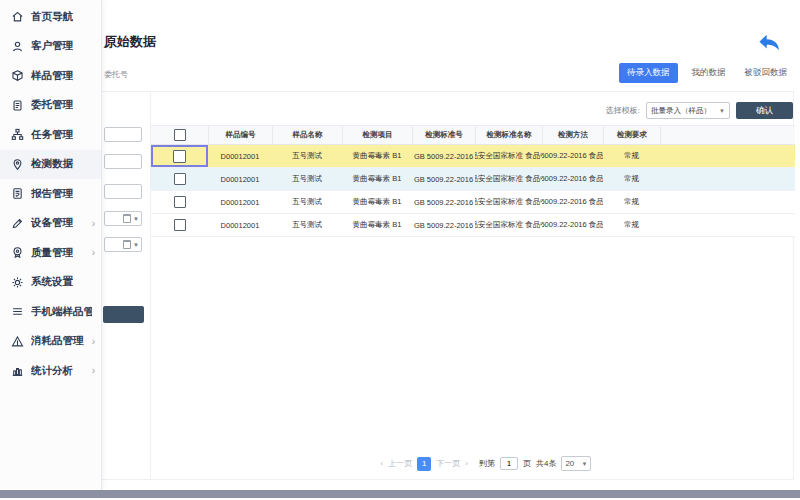 This screenshot has width=800, height=500. I want to click on next-page-arrow: ›, so click(466, 464).